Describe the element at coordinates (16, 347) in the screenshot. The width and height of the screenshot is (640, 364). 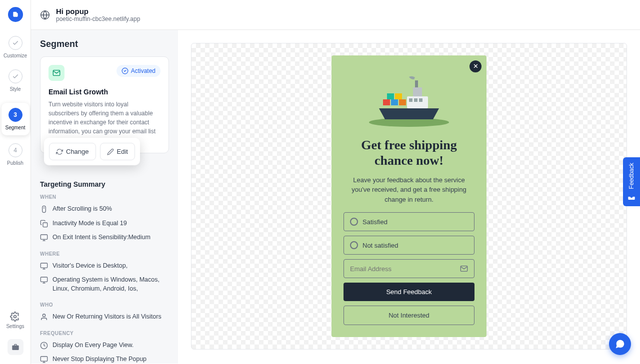
I see `briefcase-icon` at that location.